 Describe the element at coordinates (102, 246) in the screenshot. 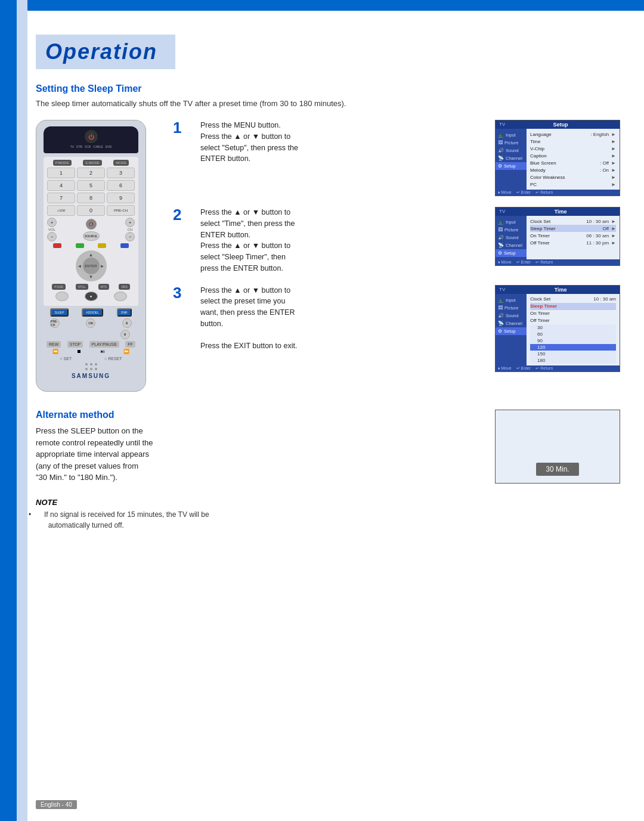

I see `yellow-button` at that location.